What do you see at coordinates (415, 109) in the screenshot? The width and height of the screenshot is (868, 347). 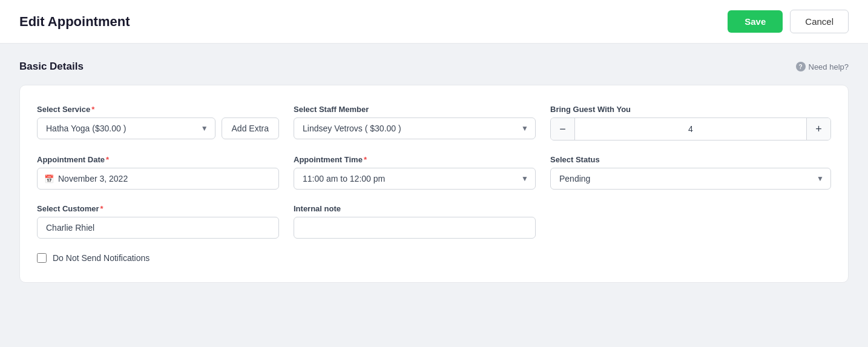 I see `staff-label: Select Staff Member` at bounding box center [415, 109].